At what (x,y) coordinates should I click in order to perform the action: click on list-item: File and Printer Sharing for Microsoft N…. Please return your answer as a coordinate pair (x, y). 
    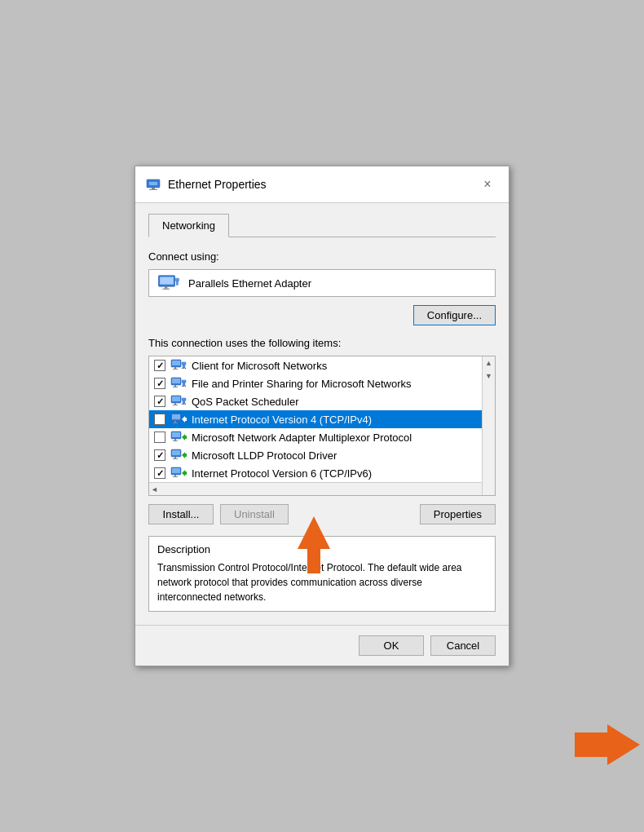
    Looking at the image, I should click on (315, 383).